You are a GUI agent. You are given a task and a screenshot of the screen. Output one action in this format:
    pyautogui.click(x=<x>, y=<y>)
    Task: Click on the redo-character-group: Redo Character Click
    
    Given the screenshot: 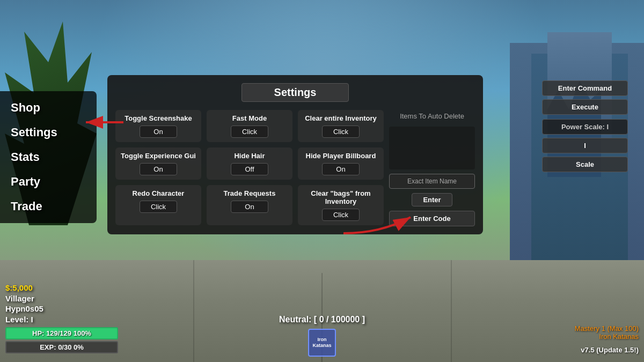 What is the action you would take?
    pyautogui.click(x=158, y=205)
    